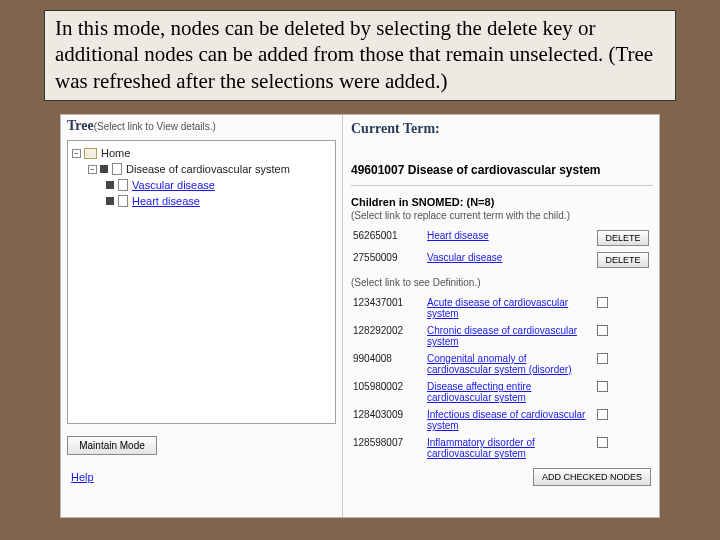  What do you see at coordinates (155, 126) in the screenshot?
I see `tree-heading-hint: (Select link to View details.)` at bounding box center [155, 126].